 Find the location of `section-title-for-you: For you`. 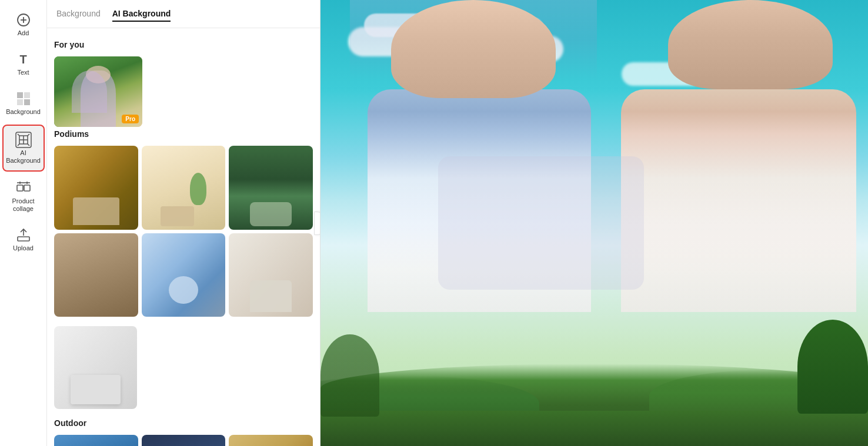

section-title-for-you: For you is located at coordinates (183, 45).